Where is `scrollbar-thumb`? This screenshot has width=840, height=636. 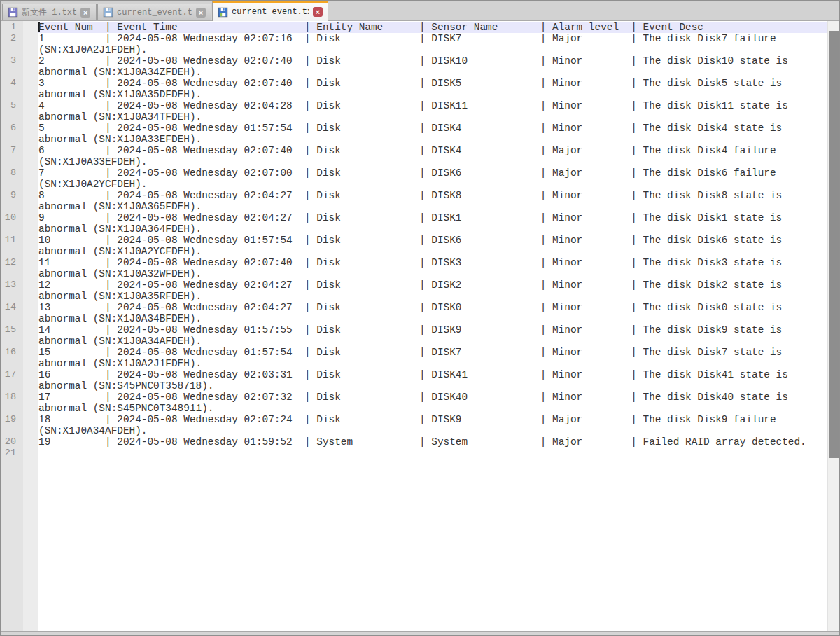 scrollbar-thumb is located at coordinates (834, 244).